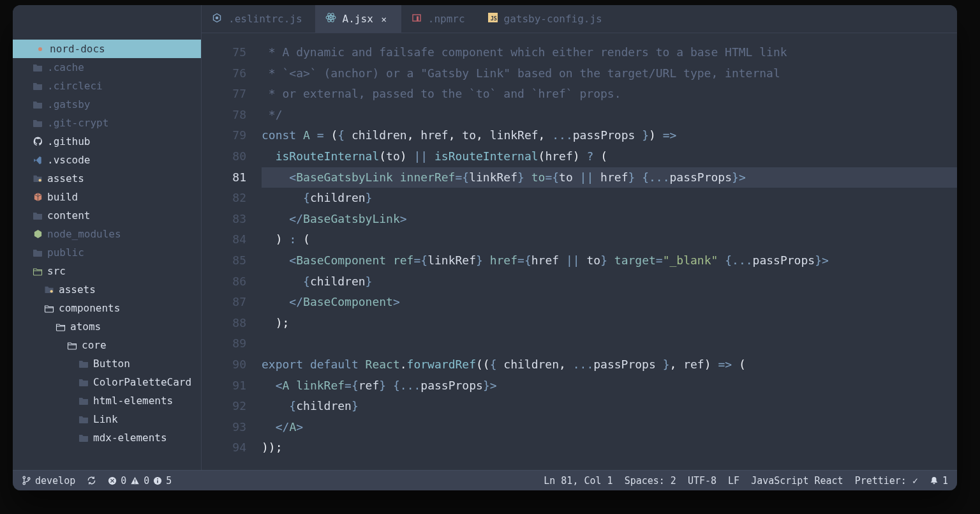 Image resolution: width=980 pixels, height=514 pixels. I want to click on line-number: 92, so click(224, 406).